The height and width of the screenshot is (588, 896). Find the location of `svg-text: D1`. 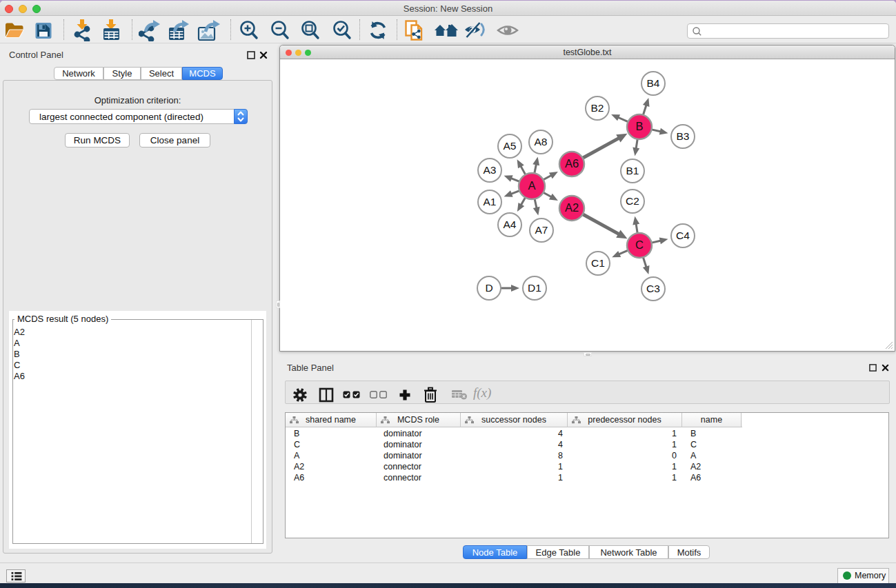

svg-text: D1 is located at coordinates (535, 288).